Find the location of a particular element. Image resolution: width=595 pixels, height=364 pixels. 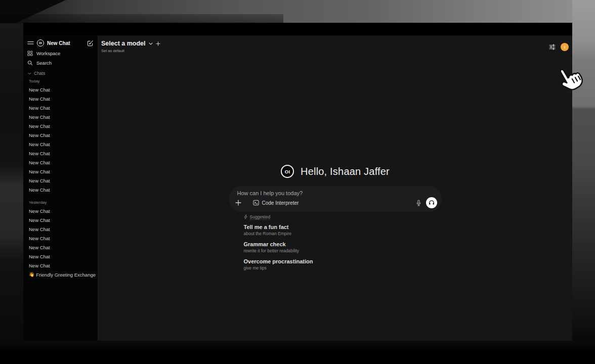

suggested-section: Suggested Tell me a fun fact about the R… is located at coordinates (335, 243).